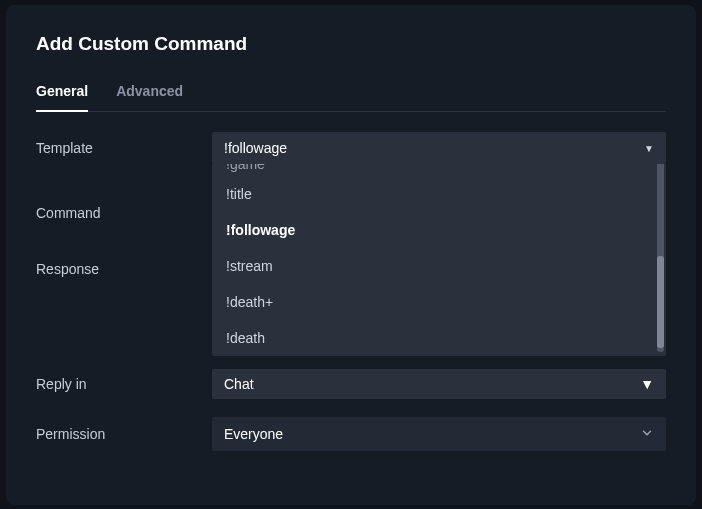 This screenshot has width=702, height=509. Describe the element at coordinates (256, 148) in the screenshot. I see `template-selected-value: !followage` at that location.